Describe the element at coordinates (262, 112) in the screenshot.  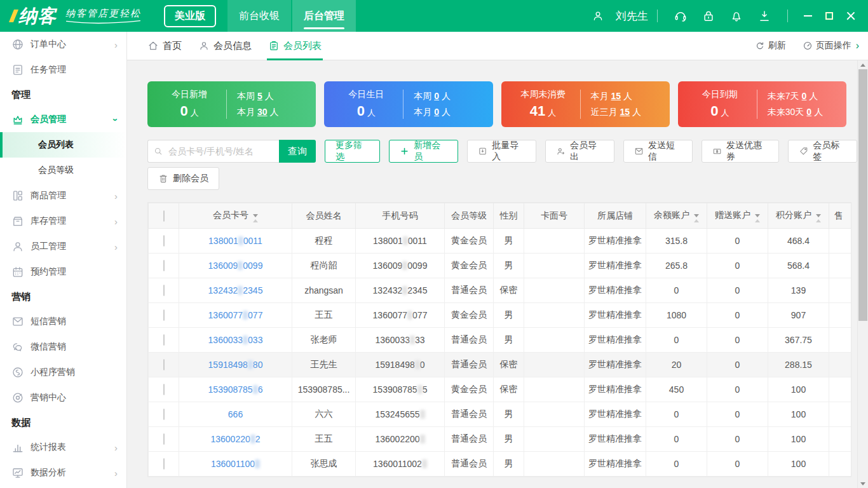
I see `stat-row-value: 30` at that location.